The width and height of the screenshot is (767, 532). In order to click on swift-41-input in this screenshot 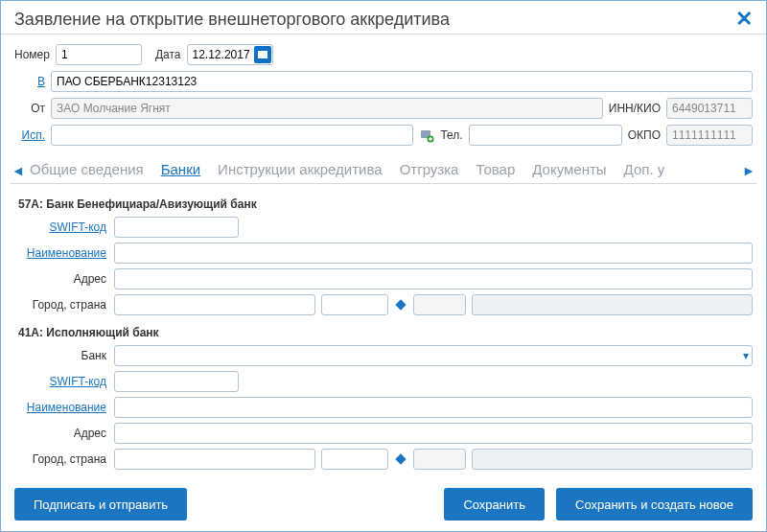, I will do `click(176, 382)`.